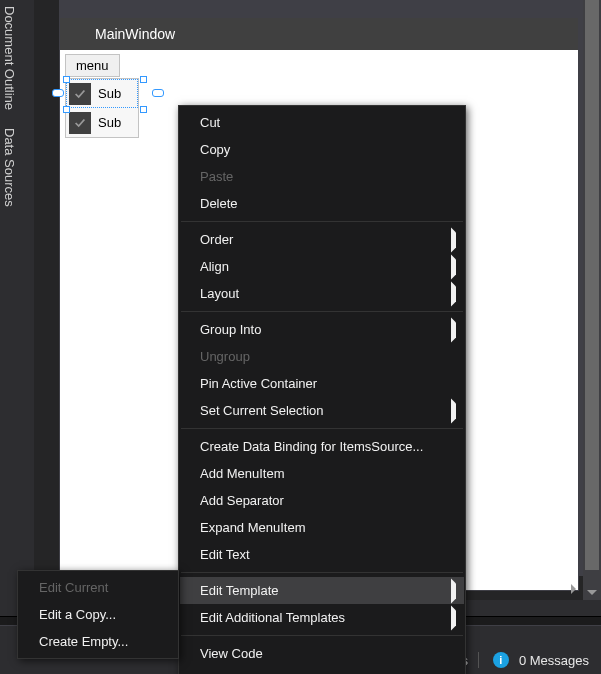 This screenshot has width=601, height=674. I want to click on context-menu-item: Create Empty..., so click(98, 642).